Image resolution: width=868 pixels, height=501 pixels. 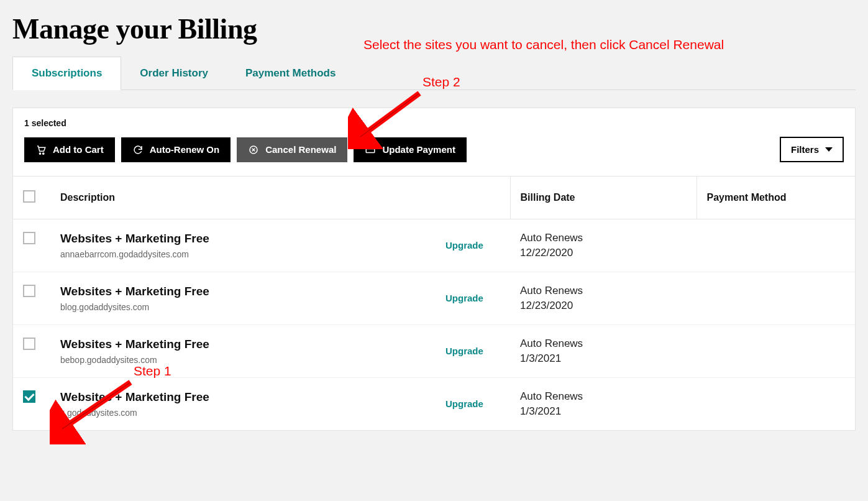 What do you see at coordinates (434, 73) in the screenshot?
I see `tab-bar: Subscriptions Order History Payment Meth…` at bounding box center [434, 73].